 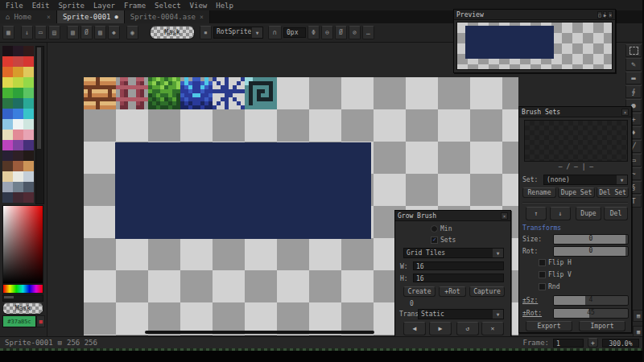 I want to click on color-picker-gradient, so click(x=23, y=245).